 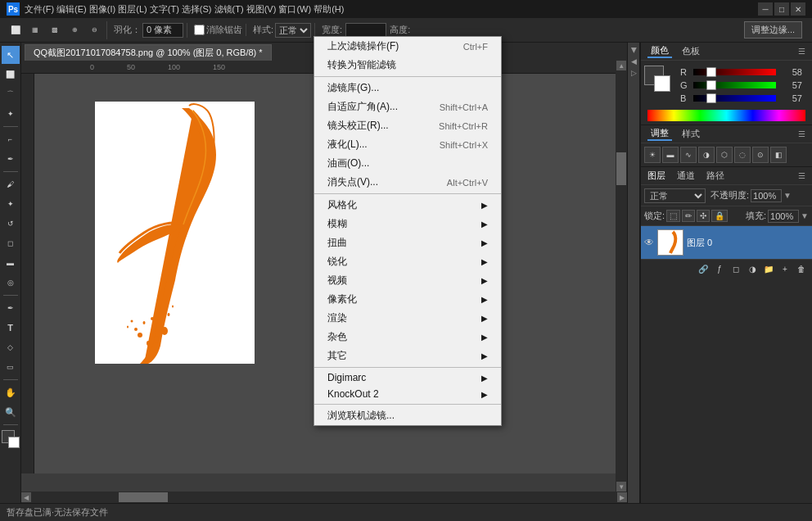 I want to click on vertical-scrollbar: ▲ ▼, so click(x=621, y=276).